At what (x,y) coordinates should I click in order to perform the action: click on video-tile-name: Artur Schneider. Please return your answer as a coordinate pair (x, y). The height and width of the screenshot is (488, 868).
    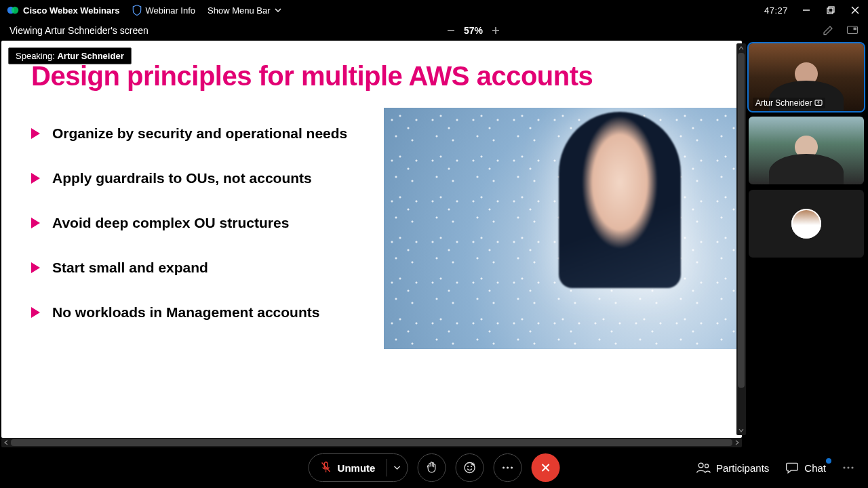
    Looking at the image, I should click on (789, 103).